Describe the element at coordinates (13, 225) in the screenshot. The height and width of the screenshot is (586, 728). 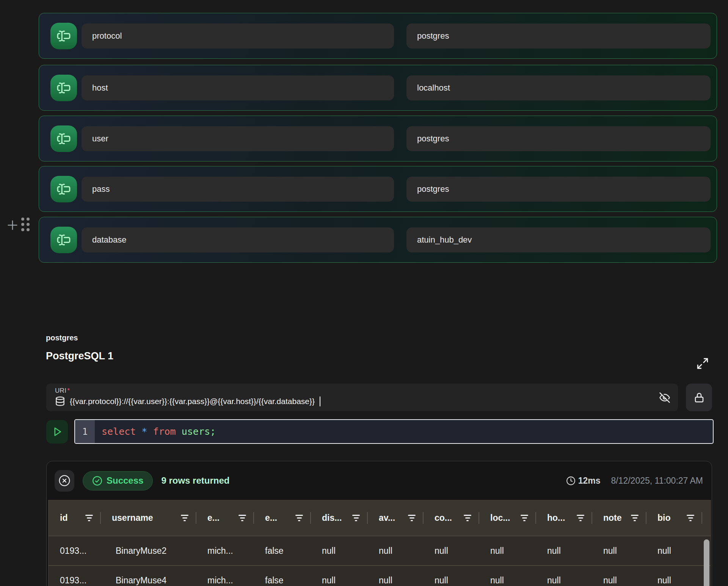
I see `add-block-button` at that location.